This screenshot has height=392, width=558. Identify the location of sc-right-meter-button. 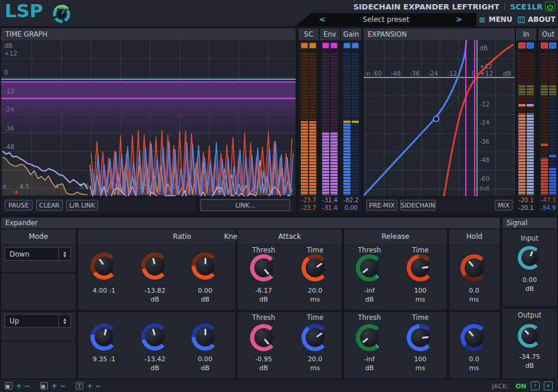
(313, 46).